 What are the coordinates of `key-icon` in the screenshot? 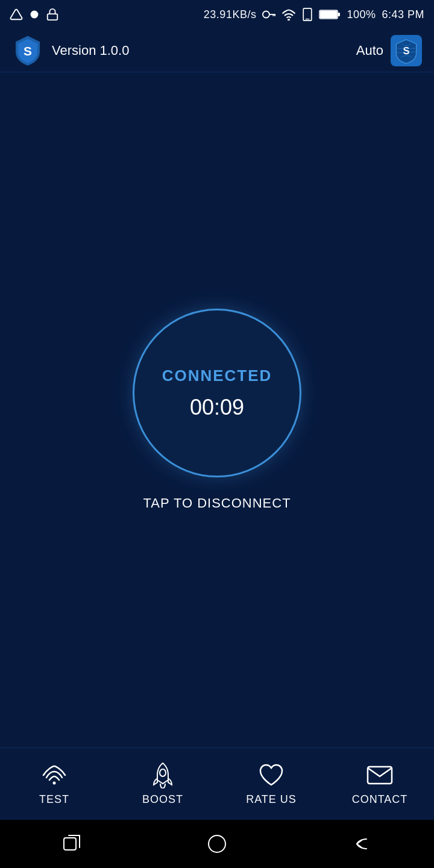 It's located at (269, 14).